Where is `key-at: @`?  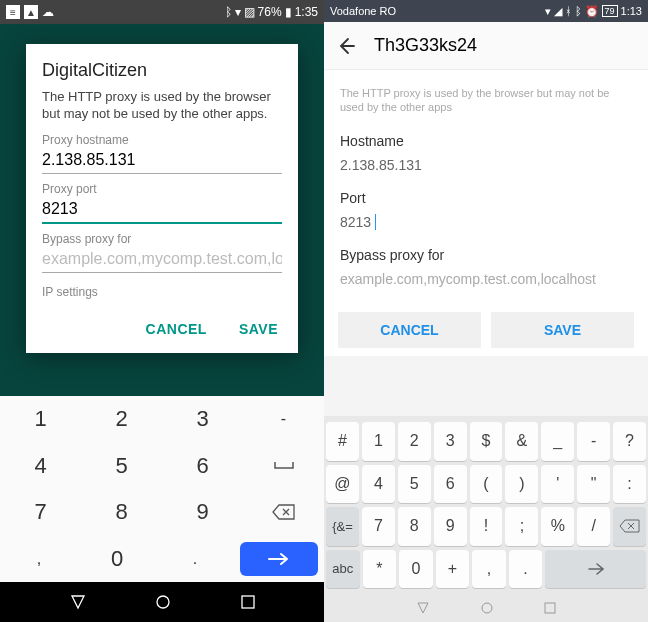
key-at: @ is located at coordinates (342, 484).